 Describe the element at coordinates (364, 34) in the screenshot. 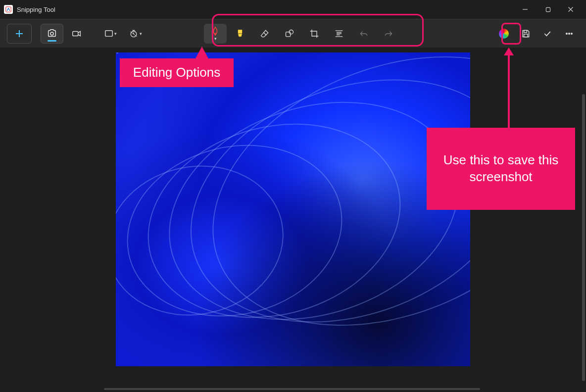

I see `undo-button` at that location.